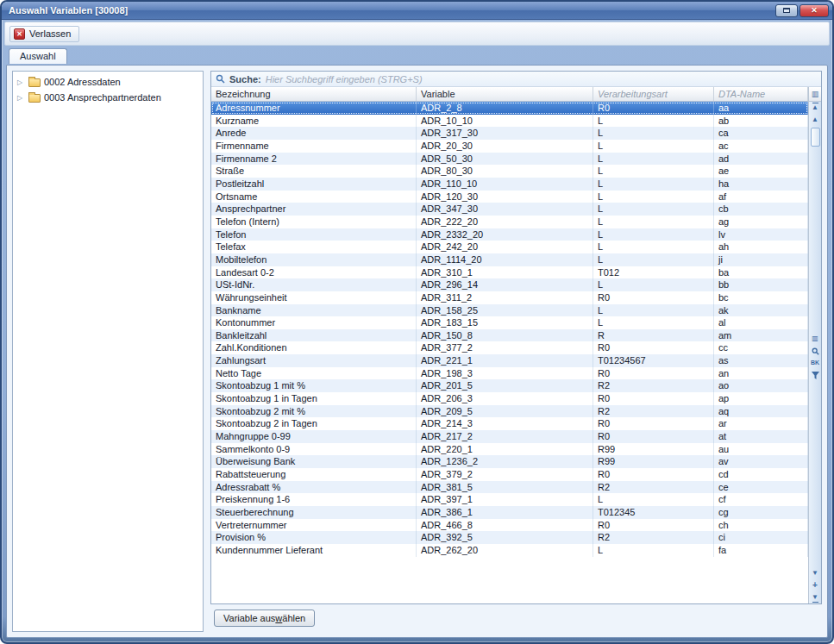 The image size is (834, 644). What do you see at coordinates (505, 197) in the screenshot?
I see `cell: ADR_120_30` at bounding box center [505, 197].